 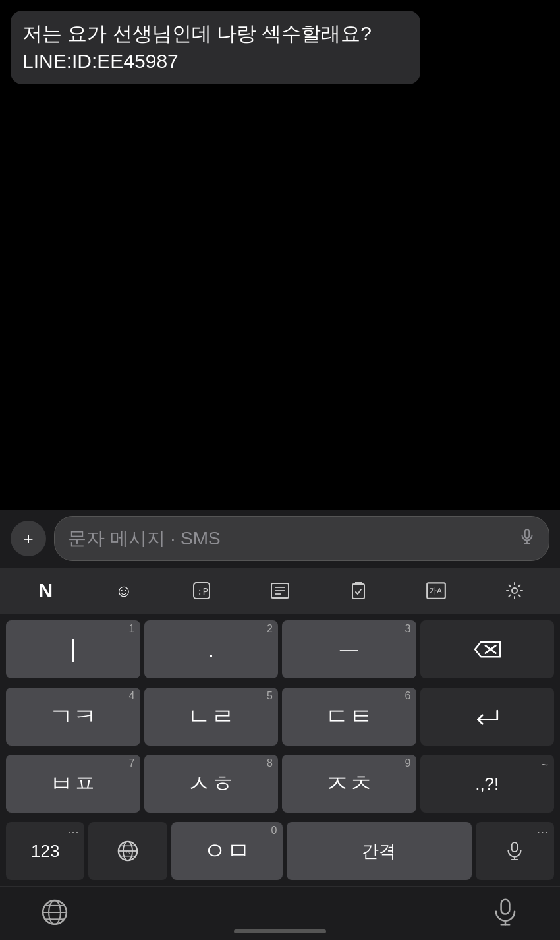 I want to click on key-backspace, so click(x=488, y=649).